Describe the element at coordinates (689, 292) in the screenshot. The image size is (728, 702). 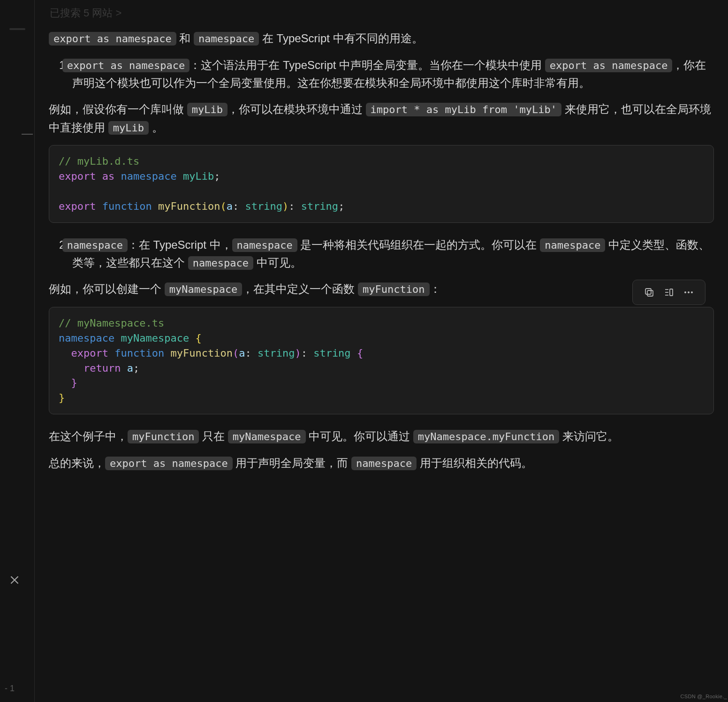
I see `more-icon` at that location.